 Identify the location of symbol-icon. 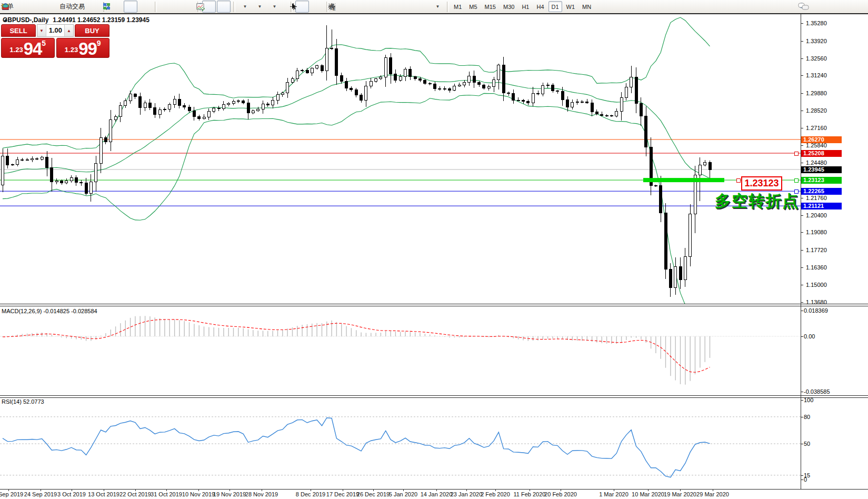
(5, 20).